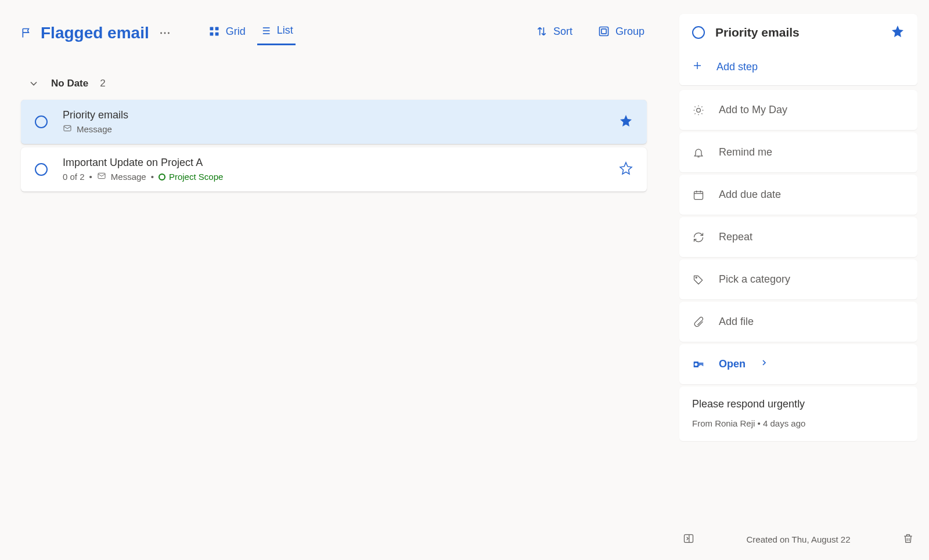 This screenshot has width=929, height=560. What do you see at coordinates (563, 31) in the screenshot?
I see `sort-label: Sort` at bounding box center [563, 31].